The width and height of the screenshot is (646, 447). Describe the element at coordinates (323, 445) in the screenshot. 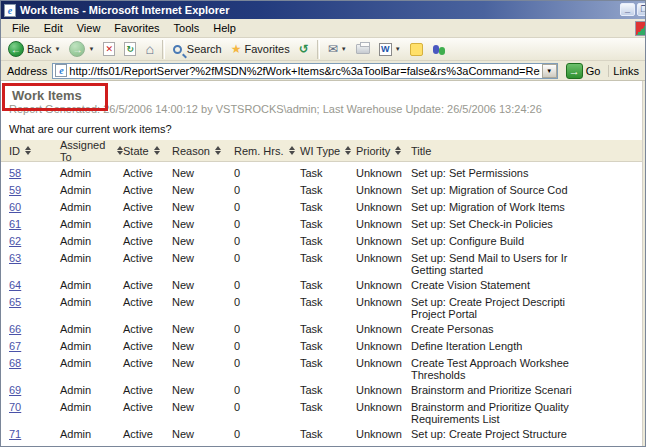

I see `table-row: 72AdminActiveNew0TaskUnknown` at that location.